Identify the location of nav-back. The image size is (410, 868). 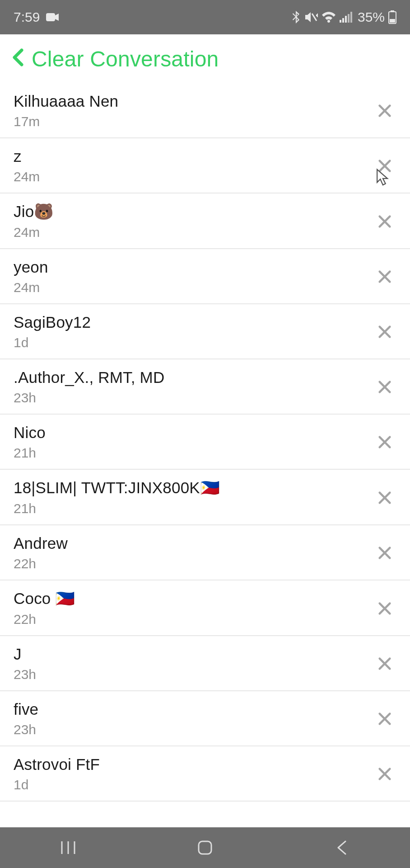
(342, 848).